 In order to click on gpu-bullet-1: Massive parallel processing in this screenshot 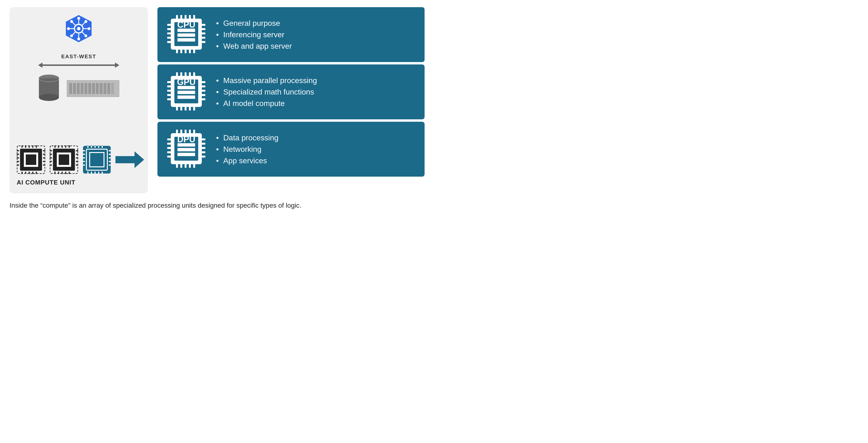, I will do `click(267, 81)`.